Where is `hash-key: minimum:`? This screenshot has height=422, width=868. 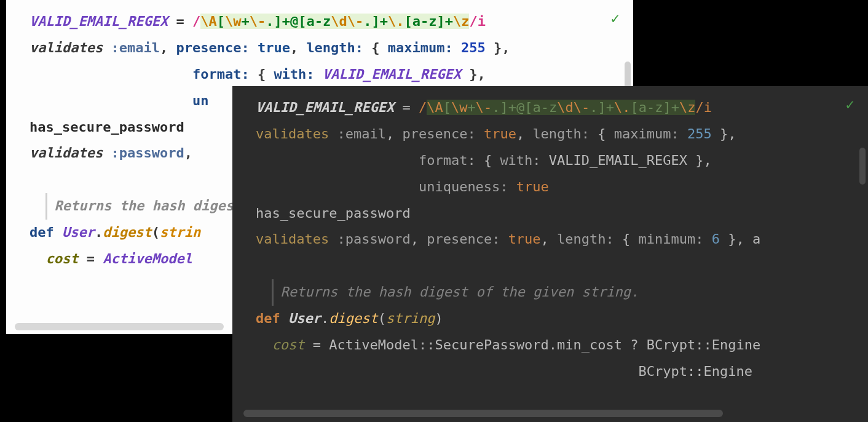
hash-key: minimum: is located at coordinates (675, 239).